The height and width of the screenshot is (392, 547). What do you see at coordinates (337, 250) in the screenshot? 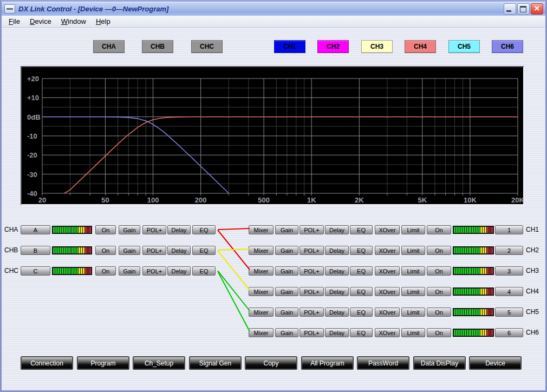
I see `ch2-delay-button: Delay` at bounding box center [337, 250].